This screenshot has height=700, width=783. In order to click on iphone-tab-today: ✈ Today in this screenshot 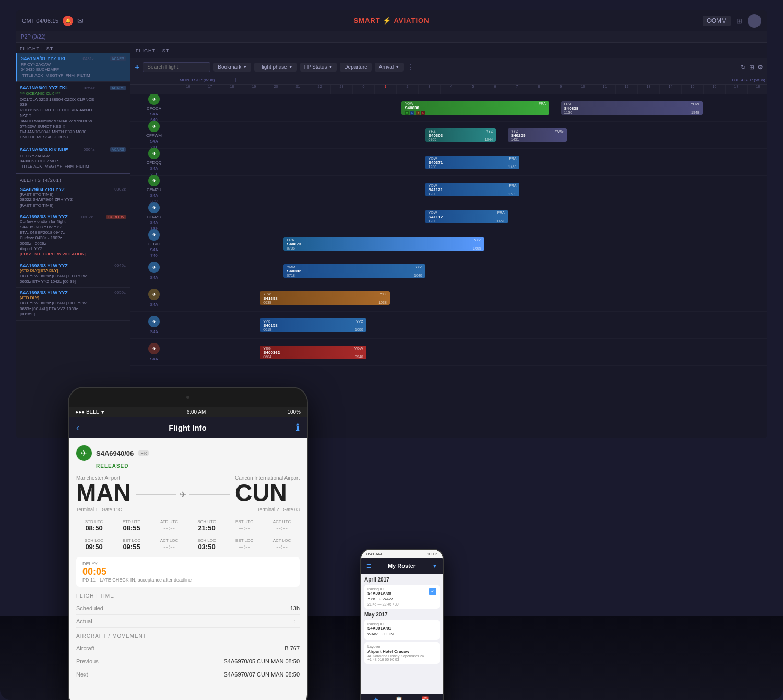, I will do `click(376, 698)`.